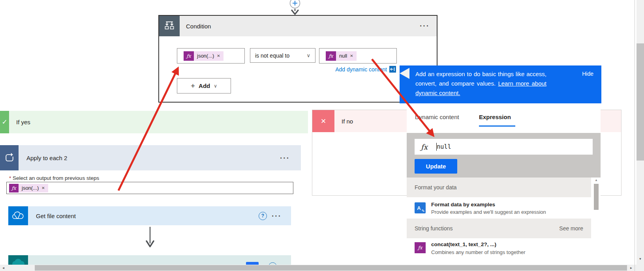 This screenshot has height=271, width=644. Describe the element at coordinates (495, 117) in the screenshot. I see `tab-expression: Expression` at that location.